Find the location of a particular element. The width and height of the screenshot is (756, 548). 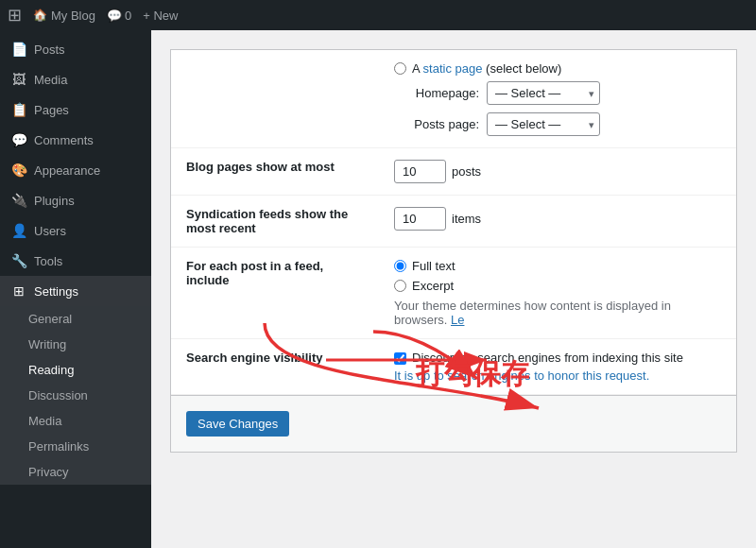

site-name: My Blog is located at coordinates (74, 15).